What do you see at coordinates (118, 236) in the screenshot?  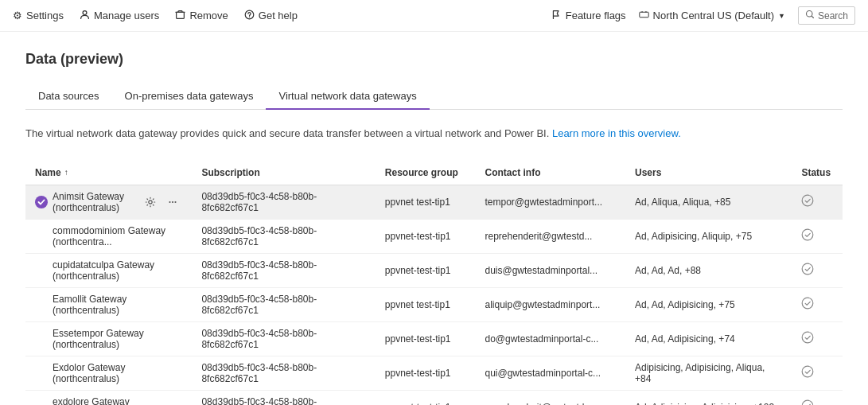 I see `row-name-text: commodominiom Gateway (northcentra...` at bounding box center [118, 236].